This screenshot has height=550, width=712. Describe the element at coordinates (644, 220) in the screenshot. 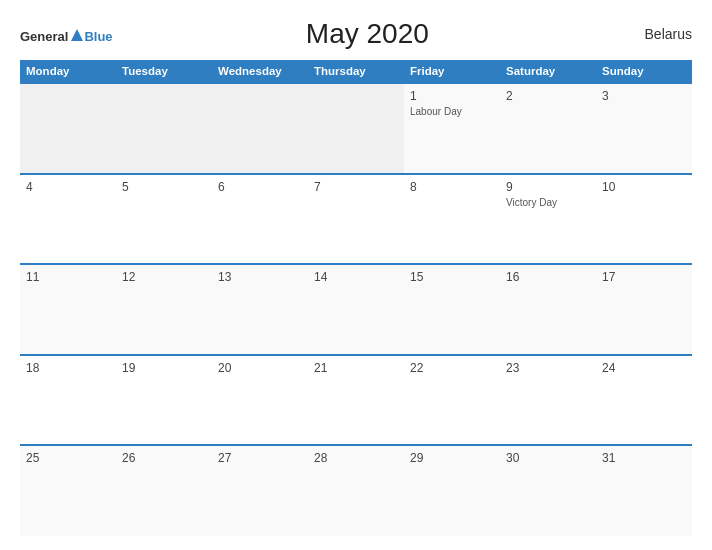

I see `calendar-day-cell: 10` at that location.